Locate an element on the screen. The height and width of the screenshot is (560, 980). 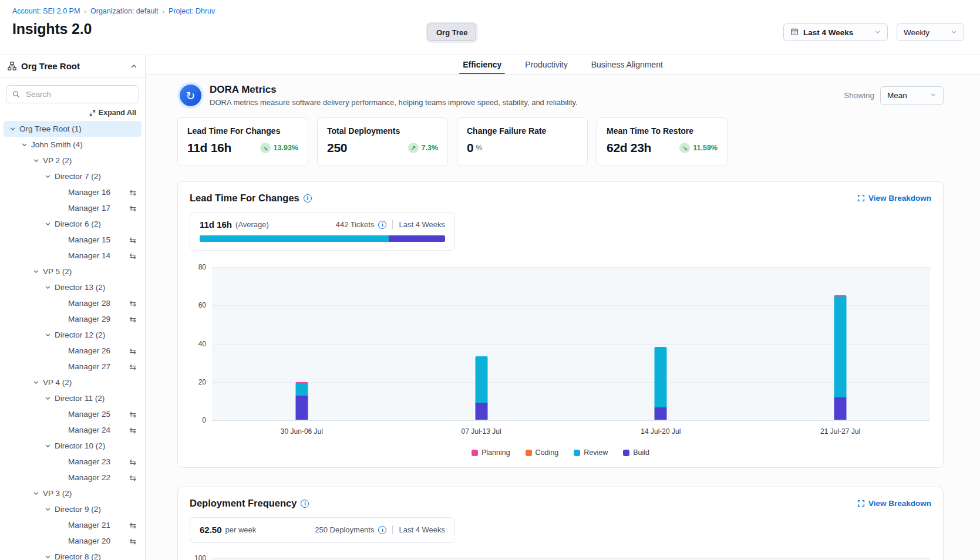
search-box is located at coordinates (73, 94).